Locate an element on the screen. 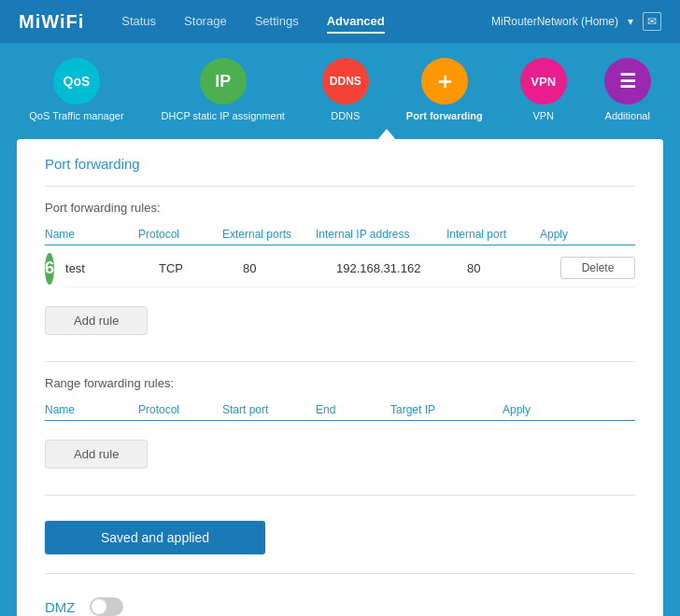 This screenshot has width=680, height=616. chevron-down-icon: ▾ is located at coordinates (630, 21).